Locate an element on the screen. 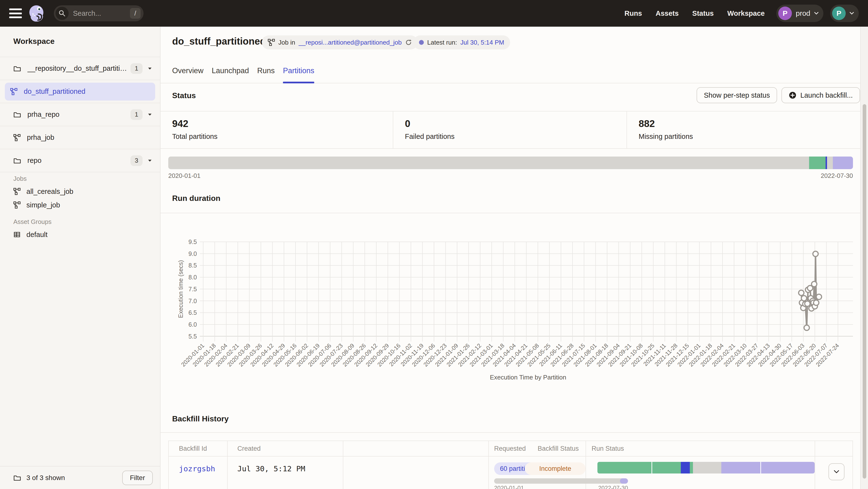 This screenshot has height=489, width=868. nav-link-assets: Assets is located at coordinates (667, 13).